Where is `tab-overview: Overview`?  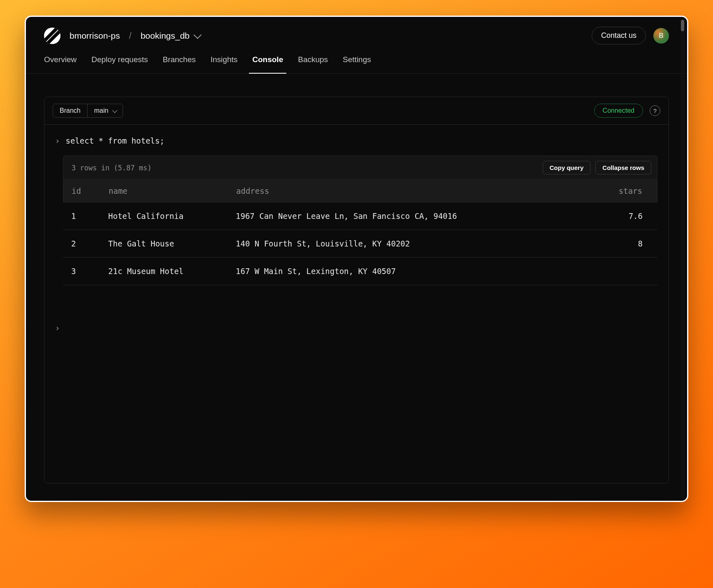
tab-overview: Overview is located at coordinates (60, 64).